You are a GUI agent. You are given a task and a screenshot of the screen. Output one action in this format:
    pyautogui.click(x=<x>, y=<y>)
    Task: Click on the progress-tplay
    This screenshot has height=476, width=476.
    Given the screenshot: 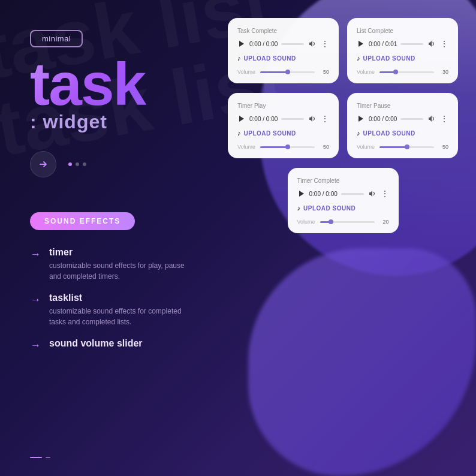 What is the action you would take?
    pyautogui.click(x=293, y=119)
    